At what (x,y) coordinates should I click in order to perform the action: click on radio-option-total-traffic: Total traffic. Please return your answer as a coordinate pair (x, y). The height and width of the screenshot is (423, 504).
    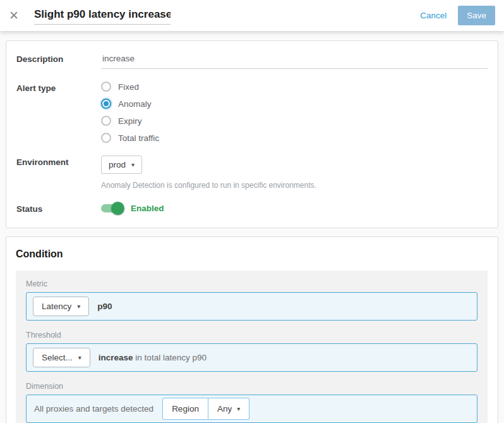
    Looking at the image, I should click on (294, 138).